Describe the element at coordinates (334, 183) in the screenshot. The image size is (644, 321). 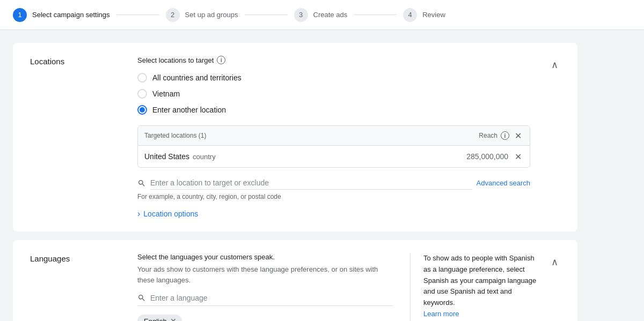
I see `location-search-box: Advanced search` at that location.